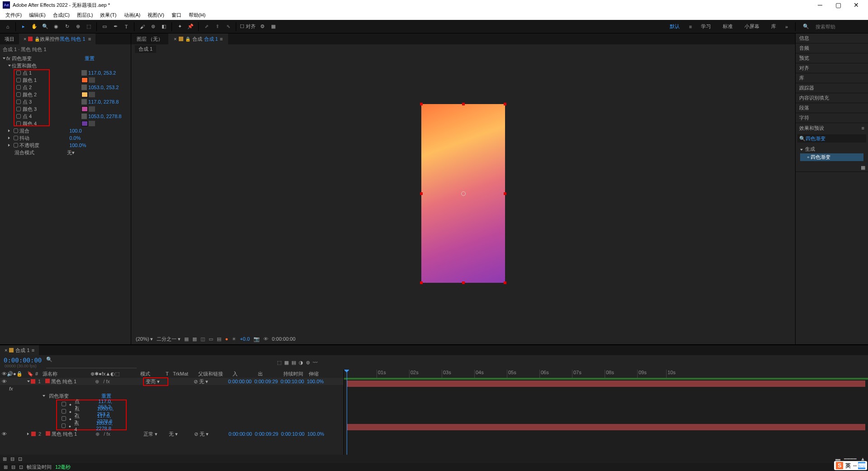 This screenshot has height=471, width=868. What do you see at coordinates (108, 15) in the screenshot?
I see `menu-effect: 效果(T)` at bounding box center [108, 15].